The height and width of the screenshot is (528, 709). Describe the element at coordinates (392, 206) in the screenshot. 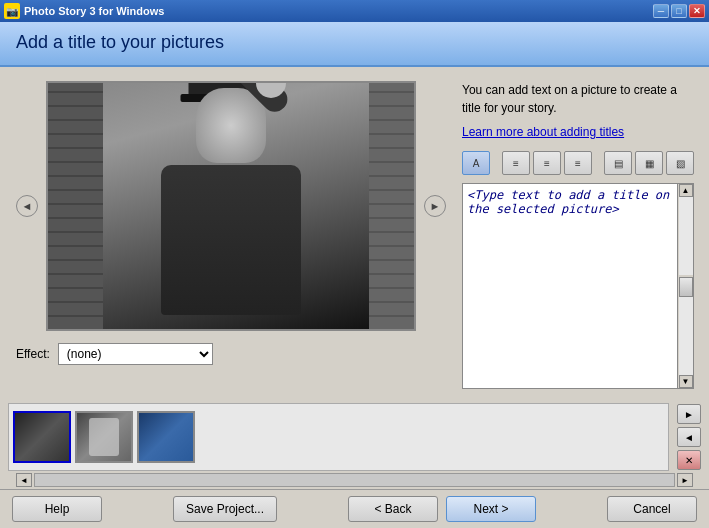

I see `brick-right-decoration` at that location.